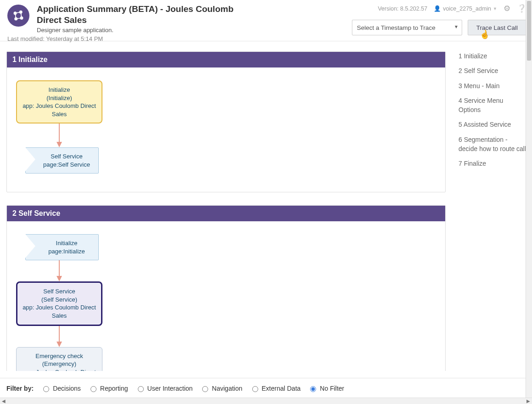 Image resolution: width=532 pixels, height=404 pixels. Describe the element at coordinates (59, 98) in the screenshot. I see `node-line: (Initialize)` at that location.